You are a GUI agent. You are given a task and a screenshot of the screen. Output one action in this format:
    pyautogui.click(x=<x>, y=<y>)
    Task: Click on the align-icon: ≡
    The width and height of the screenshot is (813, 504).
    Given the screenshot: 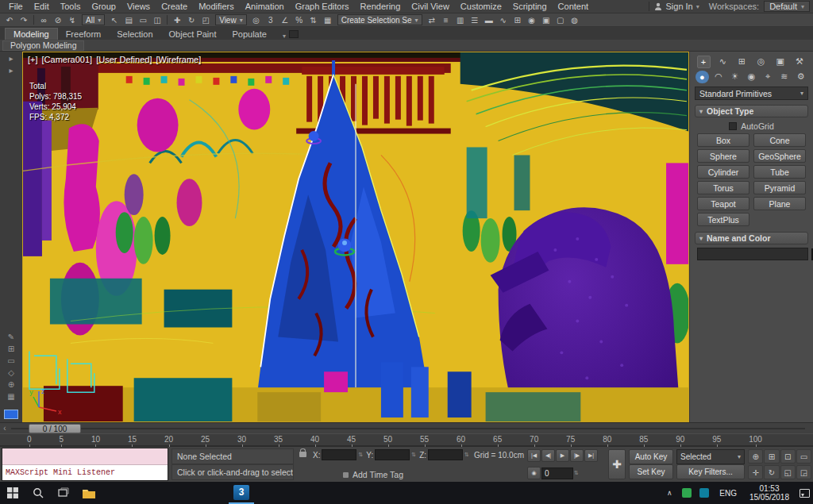 What is the action you would take?
    pyautogui.click(x=446, y=21)
    